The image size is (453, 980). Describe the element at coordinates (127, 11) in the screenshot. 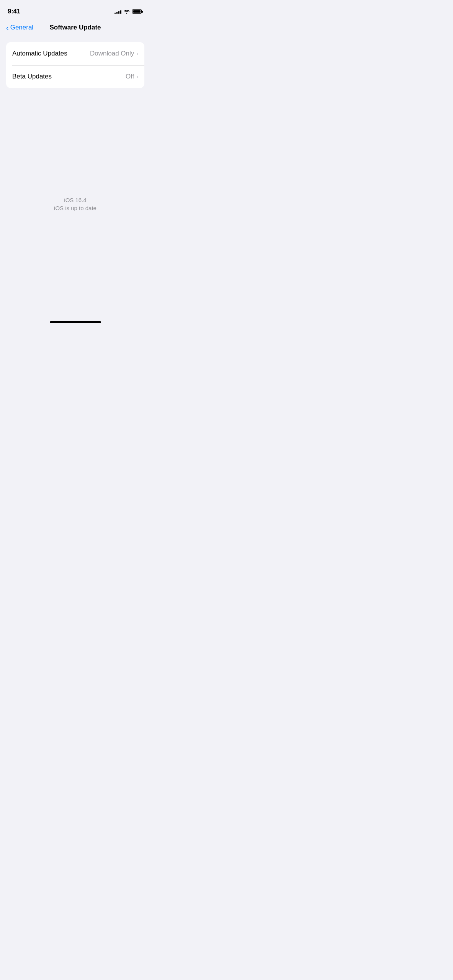

I see `wifi-icon` at that location.